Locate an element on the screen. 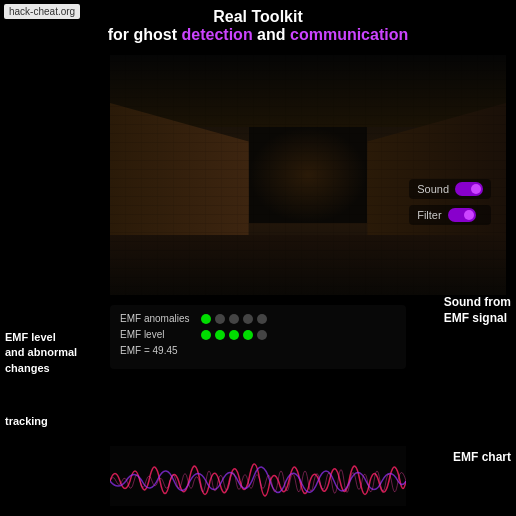 Image resolution: width=516 pixels, height=516 pixels. header-text-before: for ghost is located at coordinates (145, 34).